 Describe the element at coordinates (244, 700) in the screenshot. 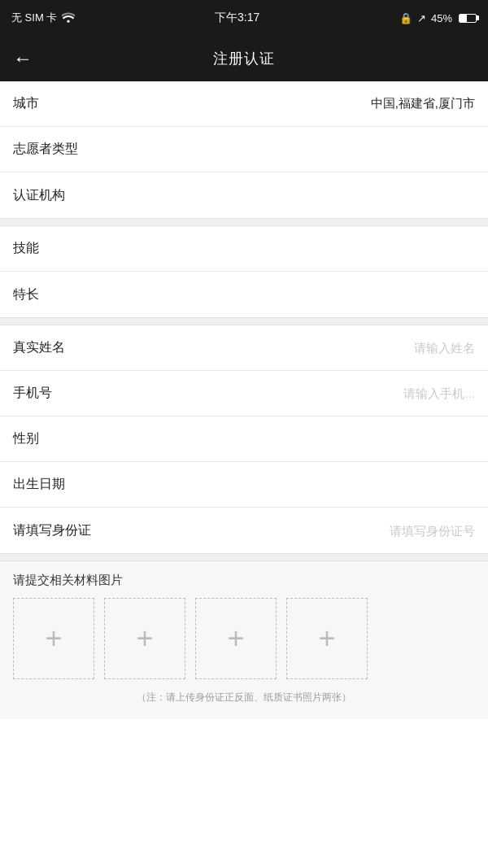

I see `upload-note: （注：请上传身份证正反面、纸质证书照片两张）` at that location.